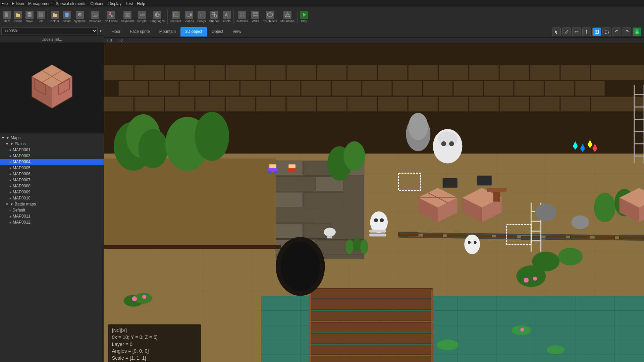 The image size is (644, 362). What do you see at coordinates (115, 4) in the screenshot?
I see `menu-display: Display` at bounding box center [115, 4].